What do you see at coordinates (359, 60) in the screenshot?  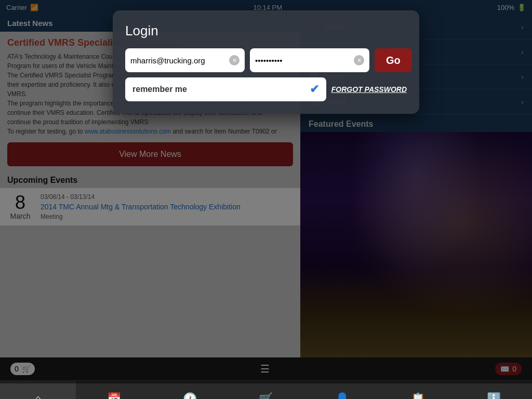 I see `password-clear-button: ✕` at bounding box center [359, 60].